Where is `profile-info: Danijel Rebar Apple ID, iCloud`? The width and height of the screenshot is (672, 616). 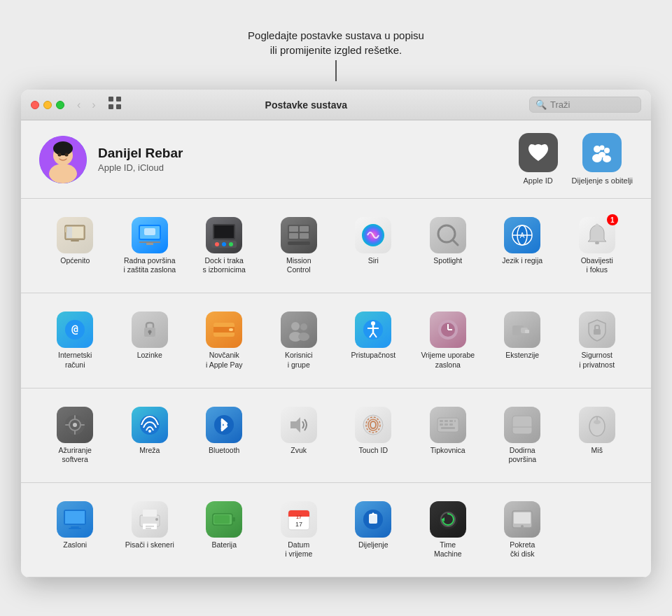
profile-info: Danijel Rebar Apple ID, iCloud is located at coordinates (302, 160).